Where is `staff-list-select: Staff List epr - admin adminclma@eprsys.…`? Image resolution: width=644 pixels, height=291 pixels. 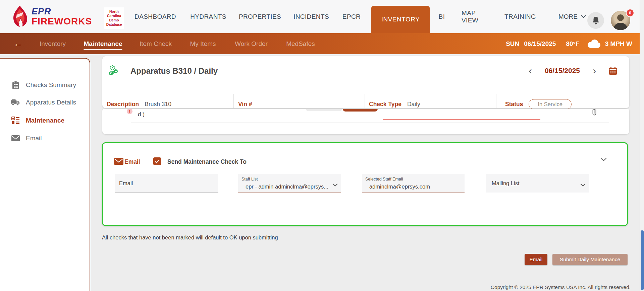
staff-list-select: Staff List epr - admin adminclma@eprsys.… is located at coordinates (290, 184).